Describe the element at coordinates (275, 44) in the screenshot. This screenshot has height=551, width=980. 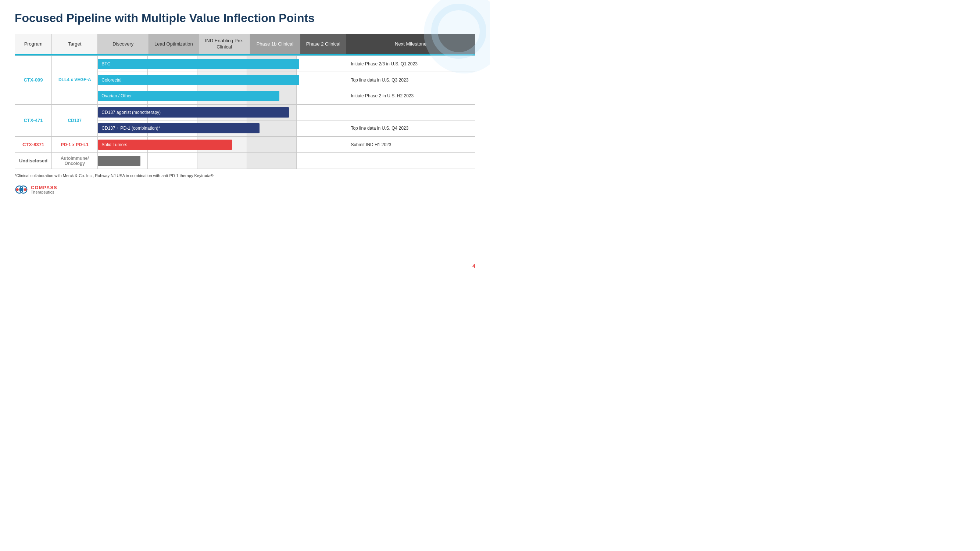
I see `col-header-phase1b: Phase 1b Clinical` at that location.